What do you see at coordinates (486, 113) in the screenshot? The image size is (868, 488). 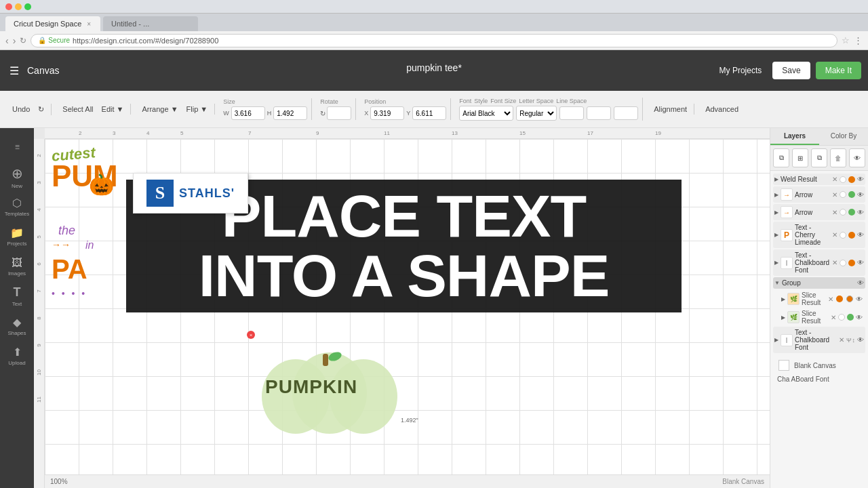 I see `font-select: Arial Black` at bounding box center [486, 113].